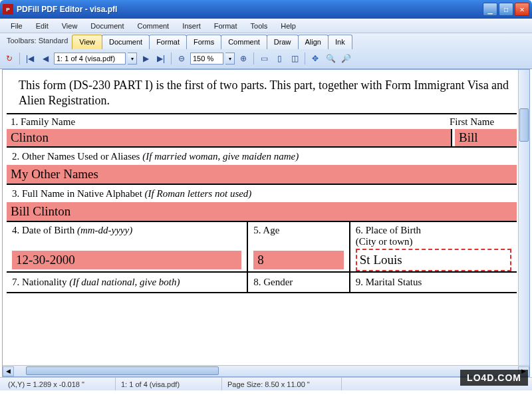 Image resolution: width=532 pixels, height=399 pixels. I want to click on menubar: File Edit View Document Comment Insert F…, so click(266, 26).